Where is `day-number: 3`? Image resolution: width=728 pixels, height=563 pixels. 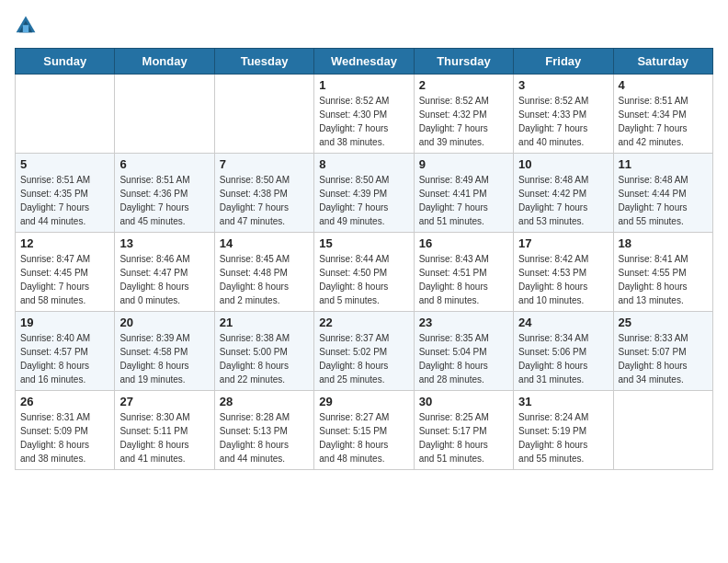 day-number: 3 is located at coordinates (563, 85).